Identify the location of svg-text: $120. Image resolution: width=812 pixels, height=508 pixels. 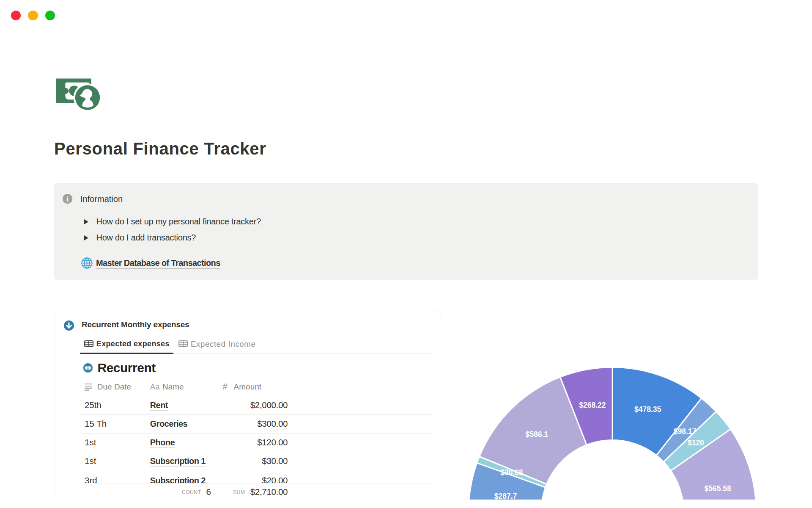
(696, 443).